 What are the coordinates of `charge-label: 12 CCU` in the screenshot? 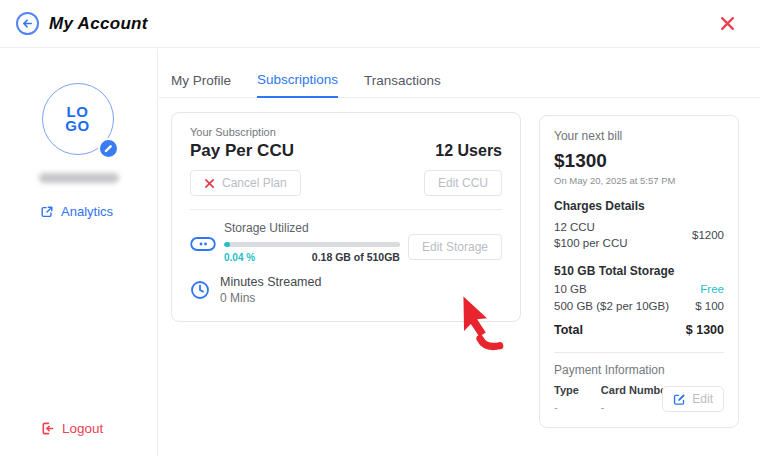 It's located at (591, 227).